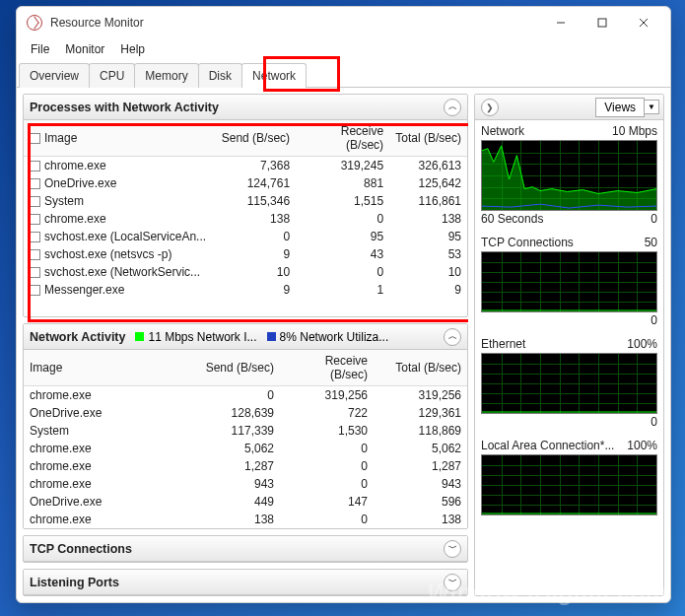  I want to click on table-row: chrome.exe9430943, so click(245, 484).